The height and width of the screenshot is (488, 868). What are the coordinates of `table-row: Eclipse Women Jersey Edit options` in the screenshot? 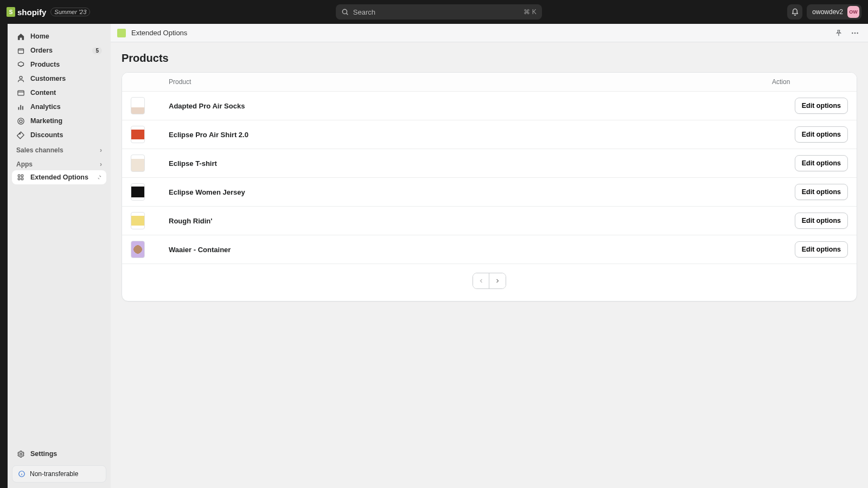 It's located at (489, 192).